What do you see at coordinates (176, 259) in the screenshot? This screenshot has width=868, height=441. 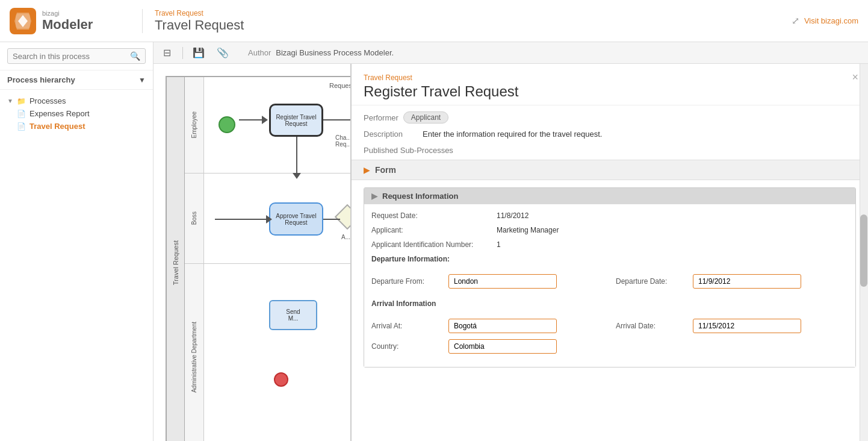 I see `swimlane-title: Travel Request` at bounding box center [176, 259].